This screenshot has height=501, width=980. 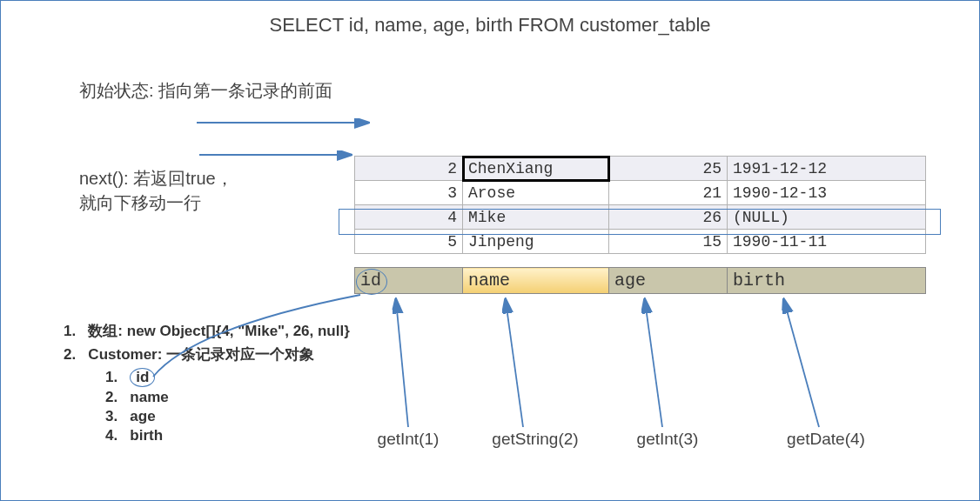 What do you see at coordinates (536, 217) in the screenshot?
I see `cell-name: Mike` at bounding box center [536, 217].